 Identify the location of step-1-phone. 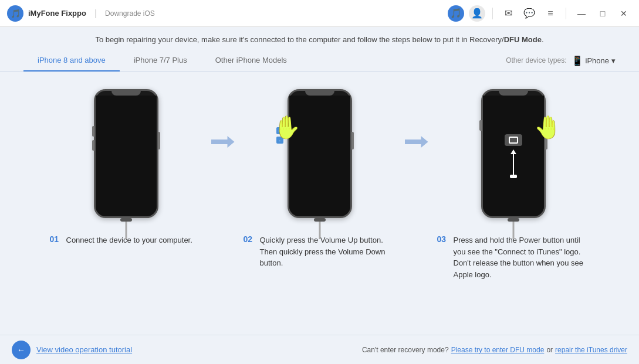
(126, 154).